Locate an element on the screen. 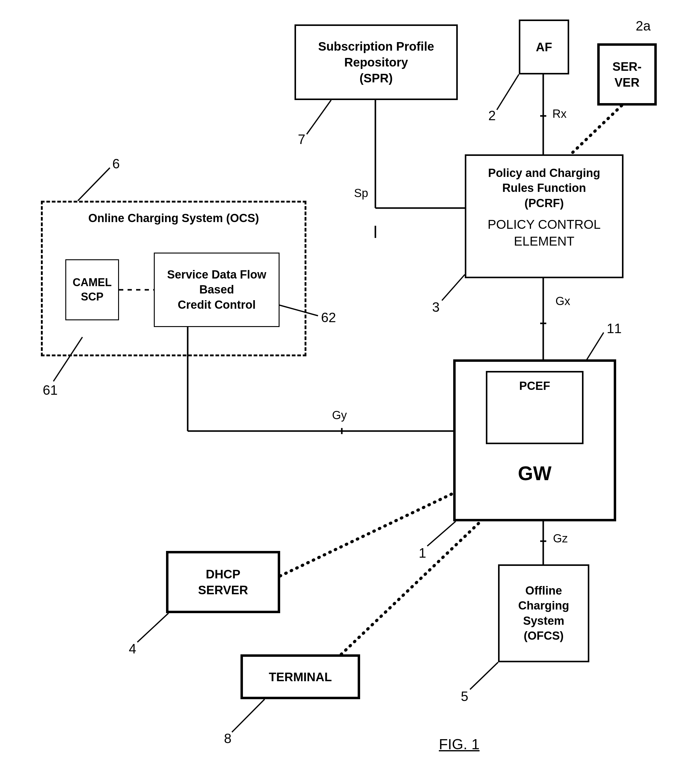 The width and height of the screenshot is (683, 784). sp-label: Sp is located at coordinates (361, 194).